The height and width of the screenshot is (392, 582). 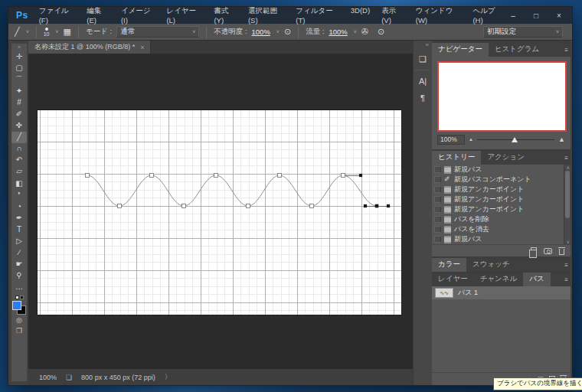 What do you see at coordinates (19, 103) in the screenshot?
I see `crop-tool-button: #` at bounding box center [19, 103].